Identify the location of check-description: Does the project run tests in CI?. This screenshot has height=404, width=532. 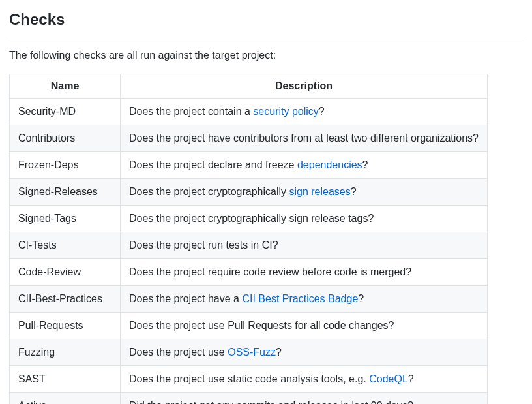
(304, 245).